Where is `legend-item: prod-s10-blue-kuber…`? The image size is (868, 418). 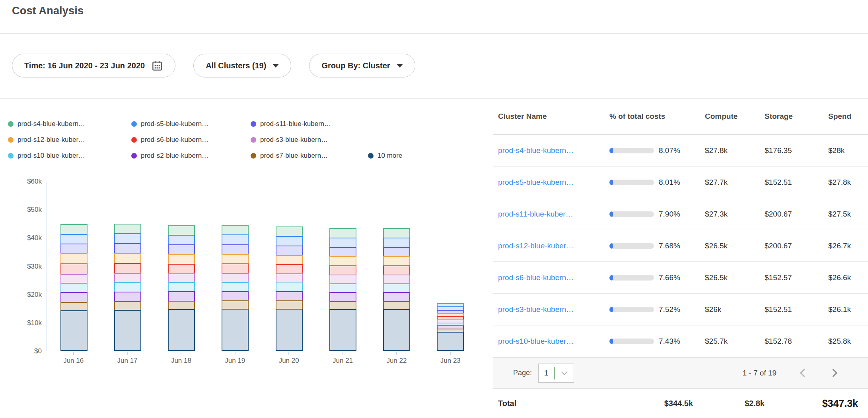
legend-item: prod-s10-blue-kuber… is located at coordinates (70, 156).